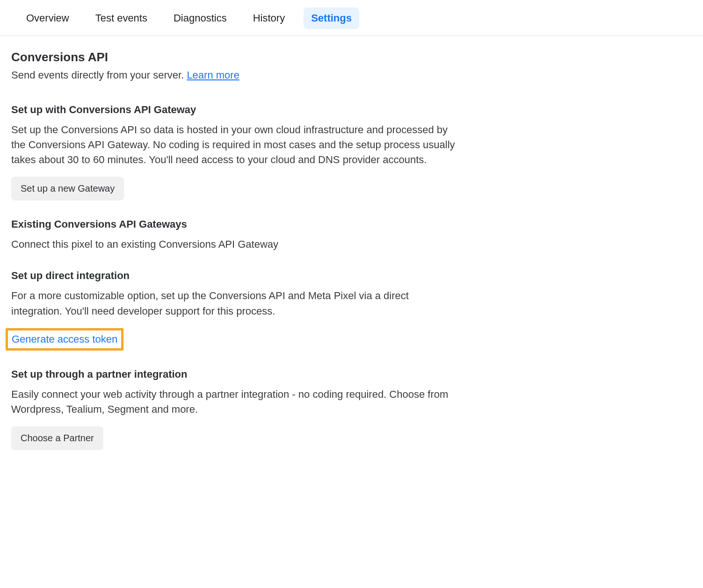 This screenshot has width=703, height=588. I want to click on direct-heading: Set up direct integration, so click(234, 276).